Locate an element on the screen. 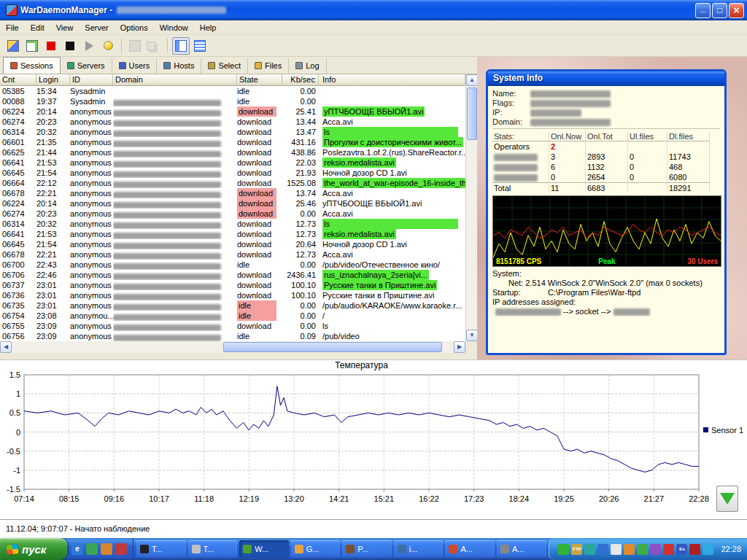  tray-icon-darkred is located at coordinates (694, 550).